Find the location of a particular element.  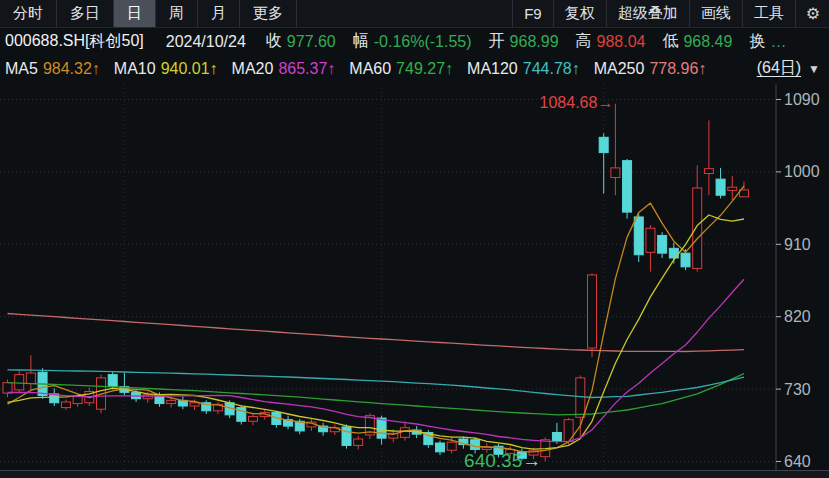

ma-period-link: (64日) is located at coordinates (779, 68).